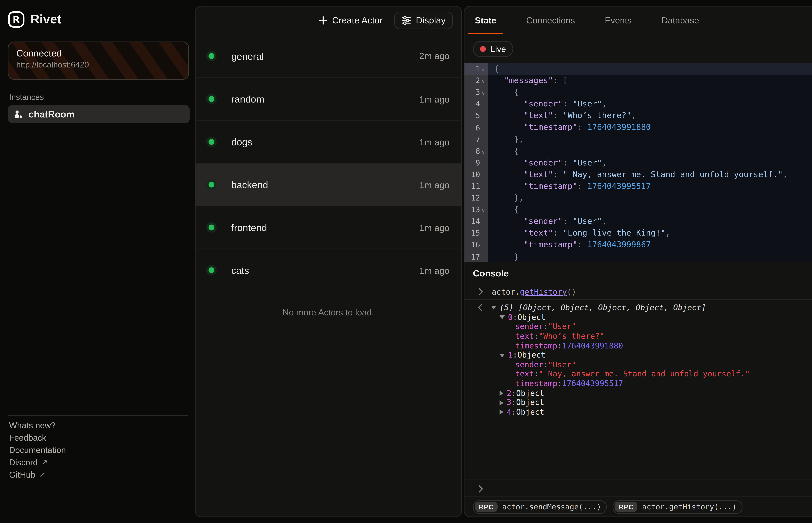 Image resolution: width=812 pixels, height=523 pixels. I want to click on display-button: Display, so click(424, 20).